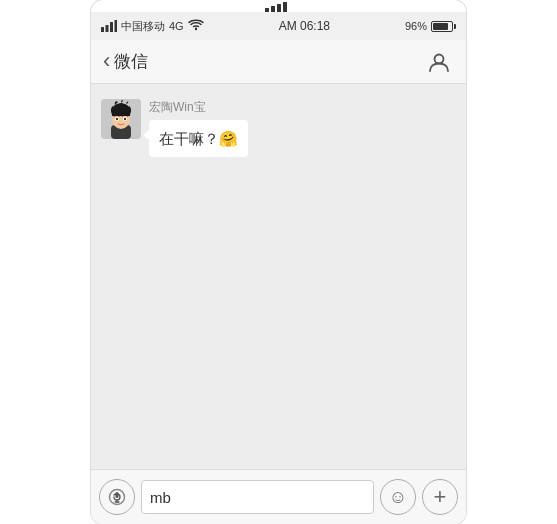 The image size is (557, 524). What do you see at coordinates (109, 26) in the screenshot?
I see `signal-icon` at bounding box center [109, 26].